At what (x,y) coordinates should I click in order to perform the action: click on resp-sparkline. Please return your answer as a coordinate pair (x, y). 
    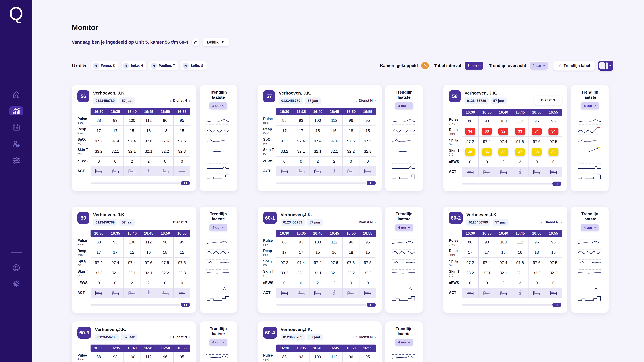
    Looking at the image, I should click on (218, 253).